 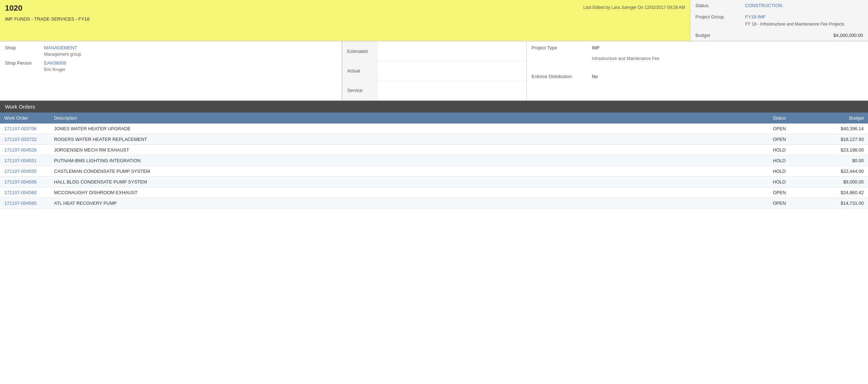 I want to click on project-group-link: FY18-IMF, so click(x=755, y=17).